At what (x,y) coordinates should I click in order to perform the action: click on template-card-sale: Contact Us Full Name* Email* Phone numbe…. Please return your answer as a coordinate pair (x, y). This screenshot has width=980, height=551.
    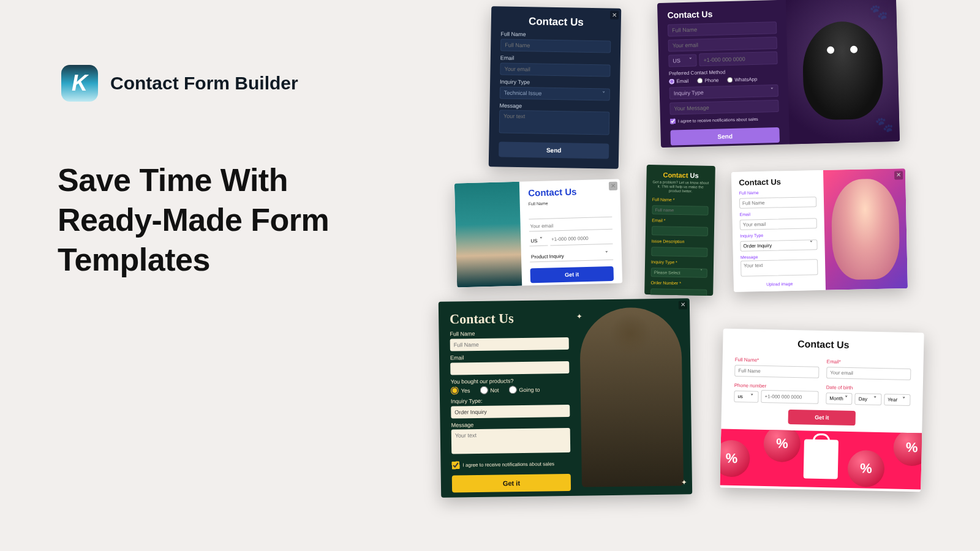
    Looking at the image, I should click on (822, 410).